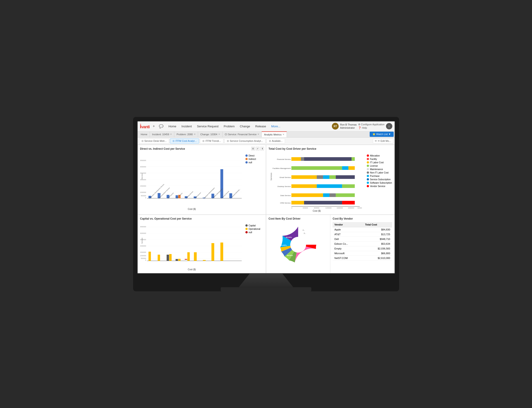  I want to click on tab-change-close: ✕, so click(219, 134).